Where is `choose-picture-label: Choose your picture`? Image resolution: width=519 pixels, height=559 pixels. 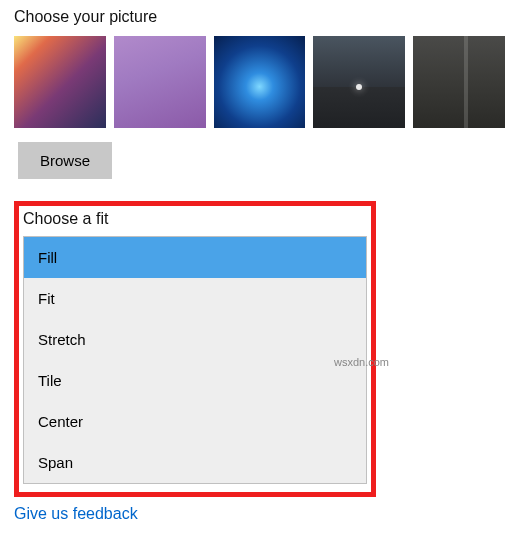 choose-picture-label: Choose your picture is located at coordinates (260, 17).